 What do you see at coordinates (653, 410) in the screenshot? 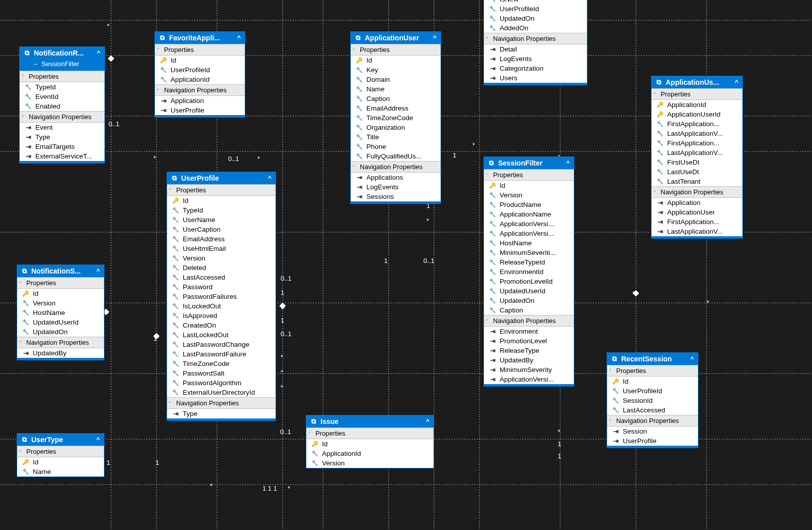
I see `prop-row: LastAccessed` at bounding box center [653, 410].